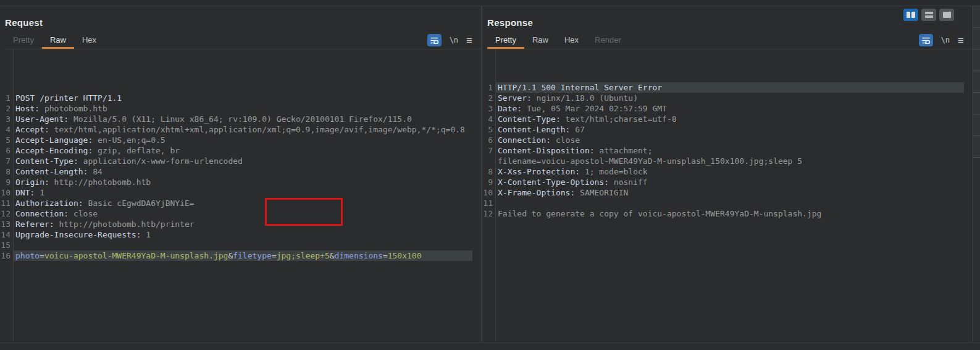 The width and height of the screenshot is (980, 350). What do you see at coordinates (241, 245) in the screenshot?
I see `code-line: 15` at bounding box center [241, 245].